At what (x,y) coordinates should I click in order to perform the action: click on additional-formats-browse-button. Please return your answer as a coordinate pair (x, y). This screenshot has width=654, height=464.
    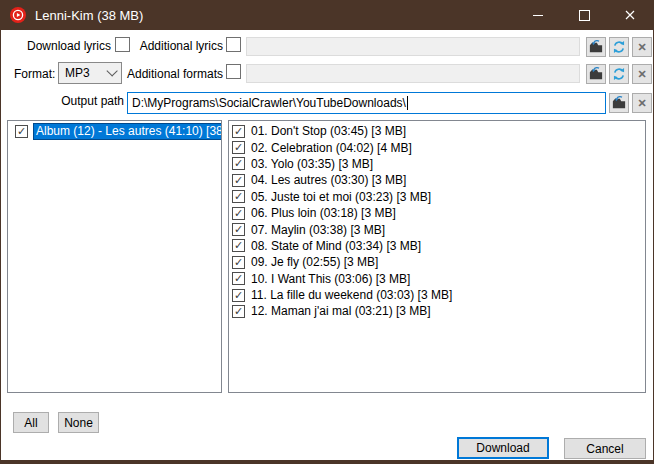
    Looking at the image, I should click on (596, 74).